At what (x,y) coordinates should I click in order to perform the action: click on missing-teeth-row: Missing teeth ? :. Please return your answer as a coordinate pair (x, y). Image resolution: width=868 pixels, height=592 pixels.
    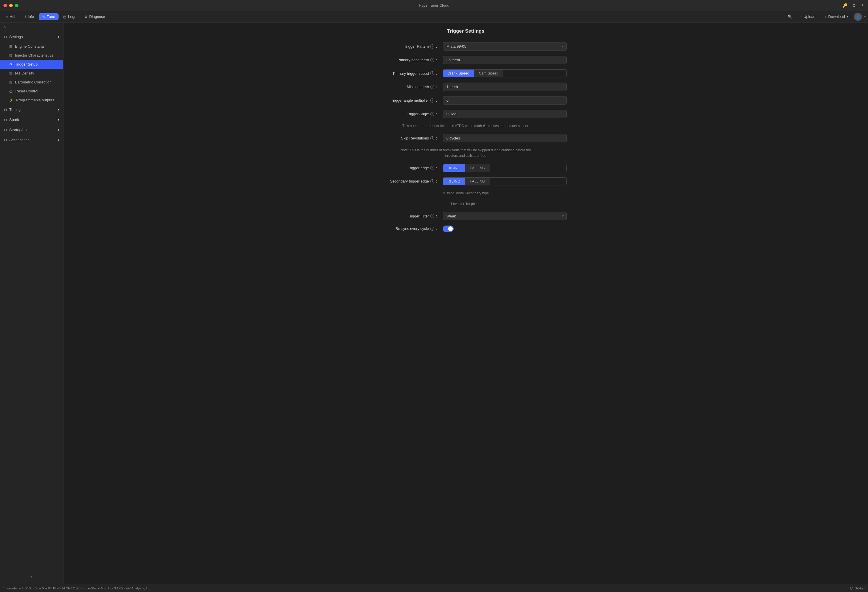
    Looking at the image, I should click on (466, 87).